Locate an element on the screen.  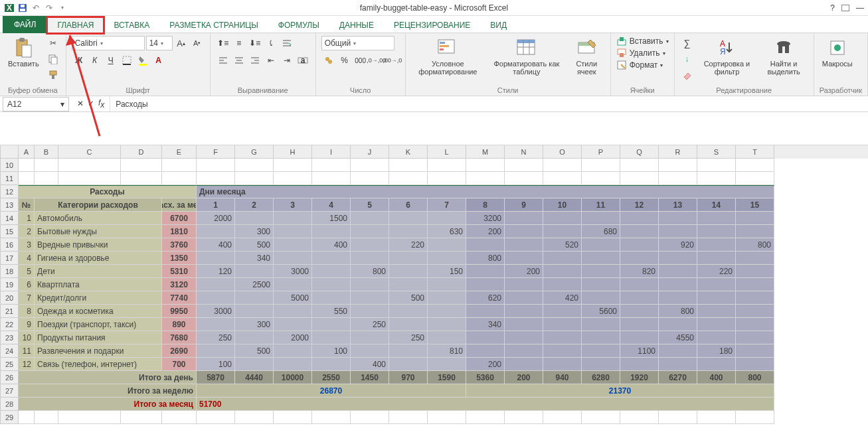
cell: 15 is located at coordinates (755, 205).